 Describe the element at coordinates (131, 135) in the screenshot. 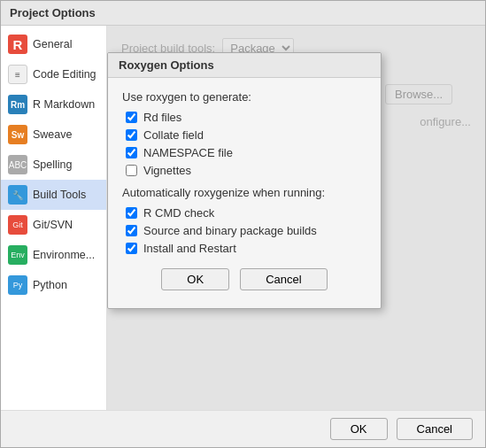

I see `checkbox-collate-field` at that location.